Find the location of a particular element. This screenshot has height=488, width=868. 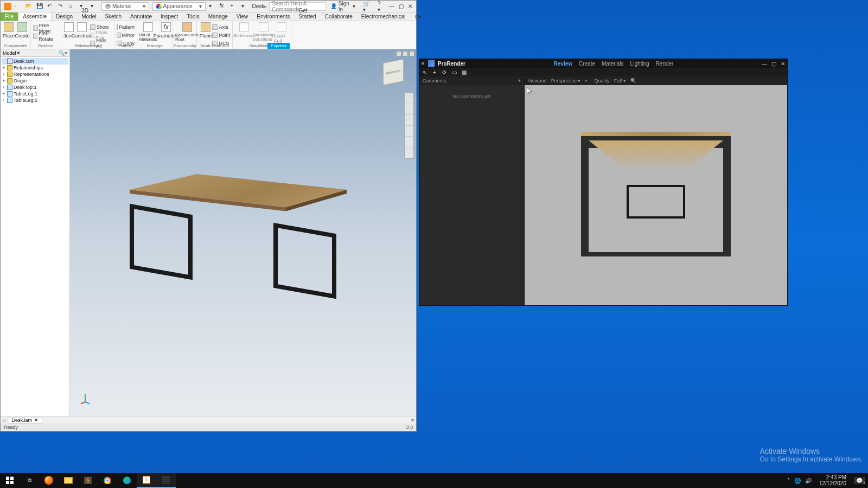

point-button: Point is located at coordinates (221, 35).